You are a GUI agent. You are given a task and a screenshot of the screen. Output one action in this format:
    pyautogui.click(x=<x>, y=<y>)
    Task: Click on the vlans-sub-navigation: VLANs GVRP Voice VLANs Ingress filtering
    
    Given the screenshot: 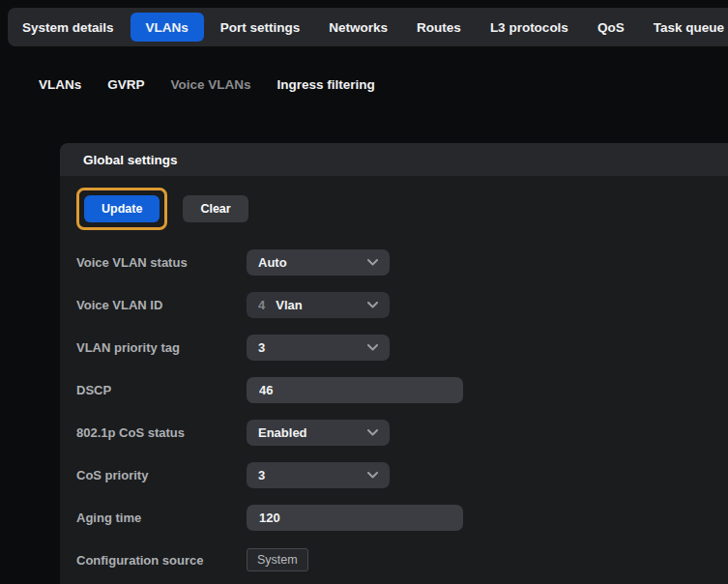 What is the action you would take?
    pyautogui.click(x=207, y=85)
    